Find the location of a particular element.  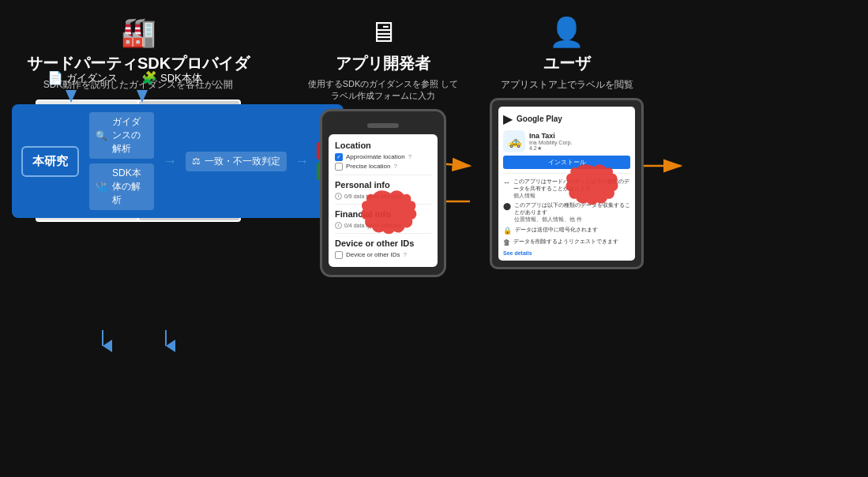

scale-icon: ⚖ is located at coordinates (196, 161).